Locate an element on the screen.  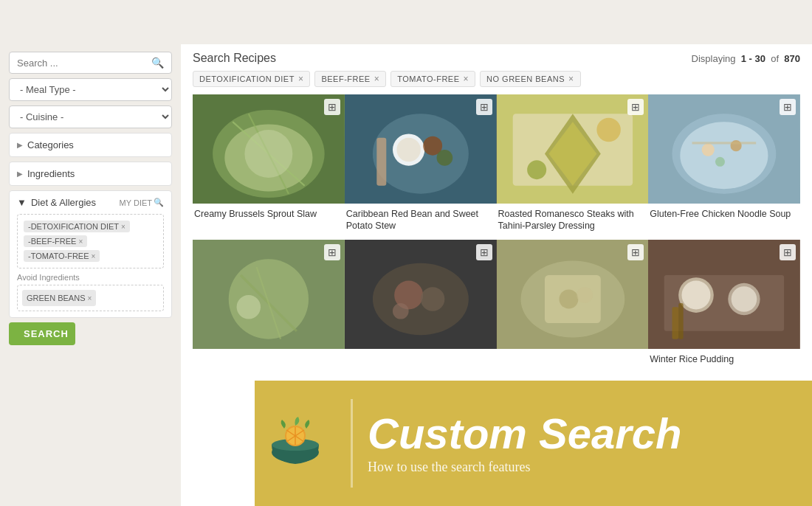
search-icon: 🔍 is located at coordinates (158, 63).